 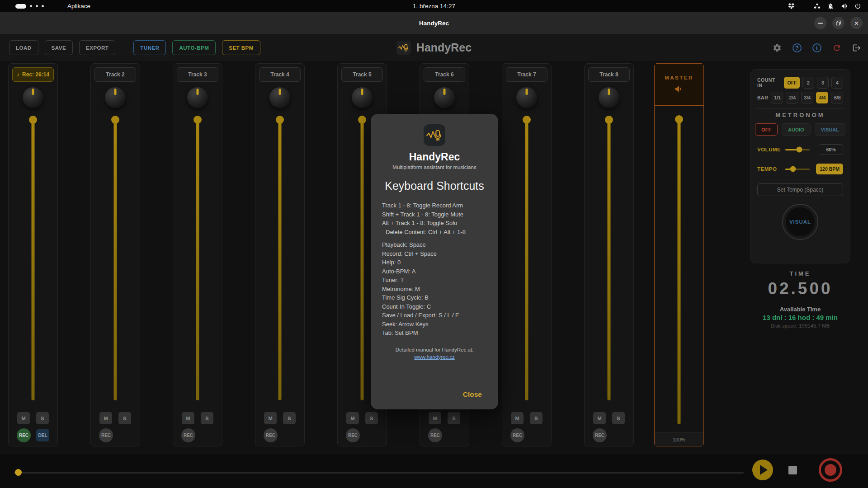 What do you see at coordinates (115, 75) in the screenshot?
I see `track-2-header: Track 2` at bounding box center [115, 75].